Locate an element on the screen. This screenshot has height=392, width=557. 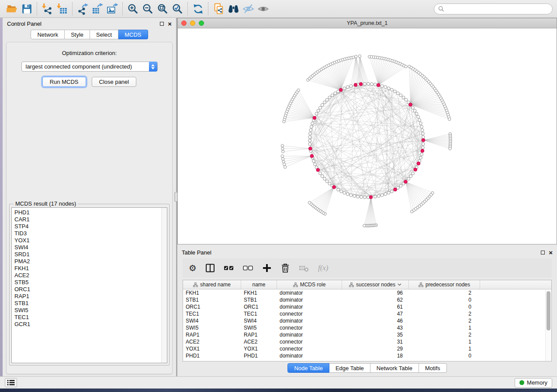
table-cell: FKH1 is located at coordinates (212, 293).